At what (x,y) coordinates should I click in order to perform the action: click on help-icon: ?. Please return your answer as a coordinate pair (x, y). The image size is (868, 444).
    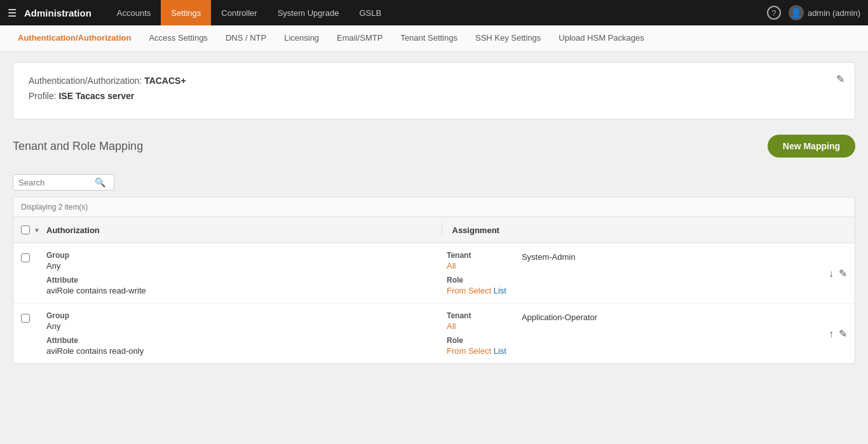
    Looking at the image, I should click on (774, 13).